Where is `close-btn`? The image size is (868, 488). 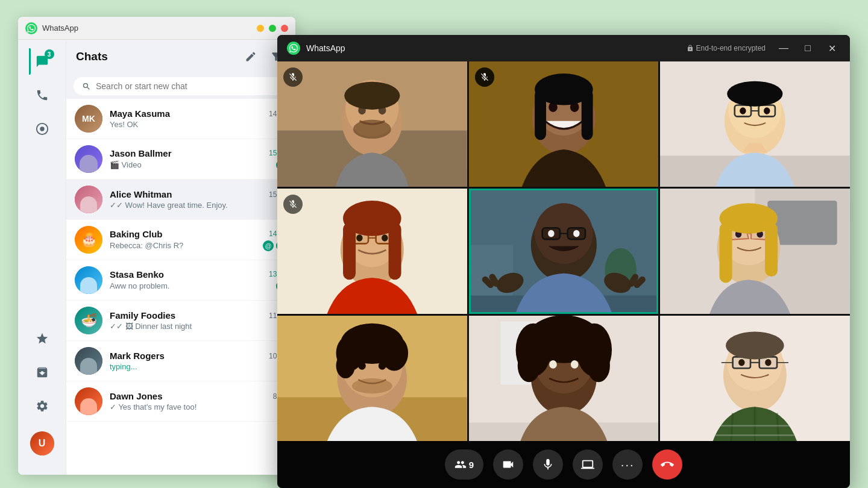 close-btn is located at coordinates (285, 28).